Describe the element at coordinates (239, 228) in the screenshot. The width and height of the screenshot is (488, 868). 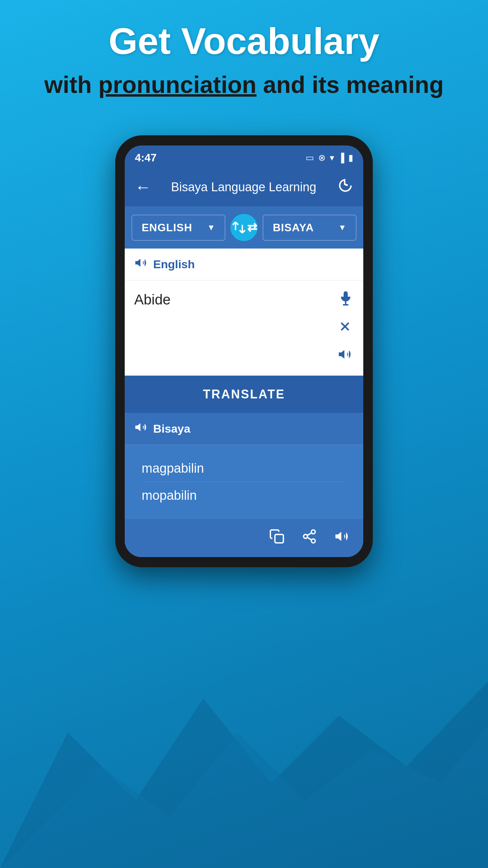
I see `swap-icon` at that location.